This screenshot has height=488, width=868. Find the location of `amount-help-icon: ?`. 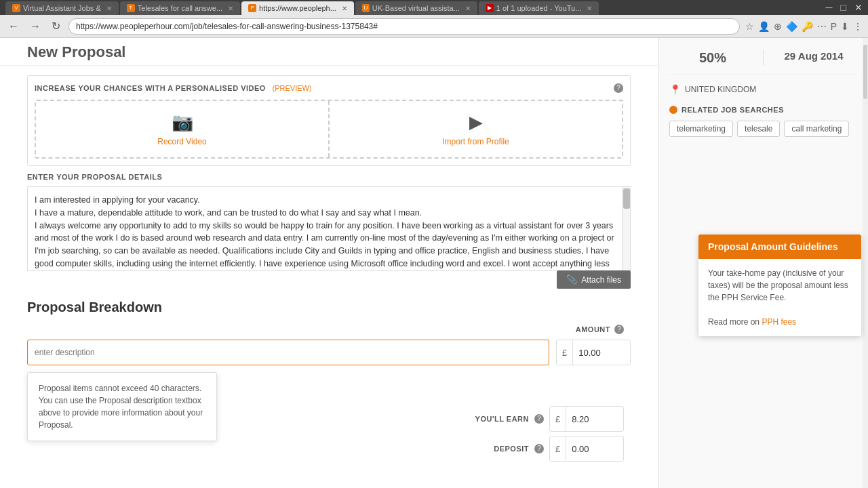

amount-help-icon: ? is located at coordinates (619, 329).